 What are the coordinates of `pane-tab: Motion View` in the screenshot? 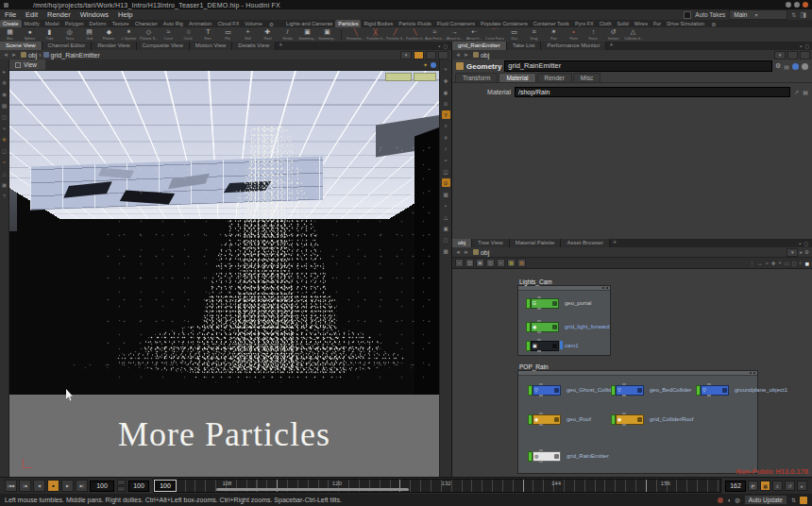 It's located at (211, 45).